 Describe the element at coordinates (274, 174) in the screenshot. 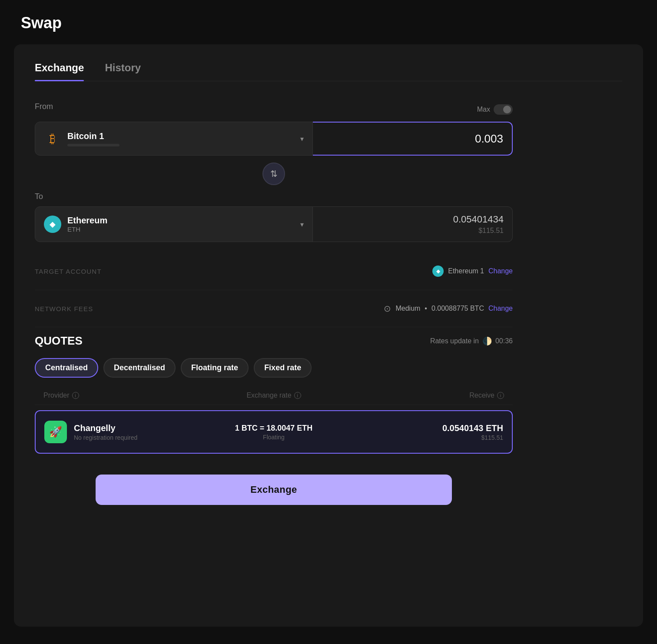

I see `swap-arrows-icon: ⇅` at that location.